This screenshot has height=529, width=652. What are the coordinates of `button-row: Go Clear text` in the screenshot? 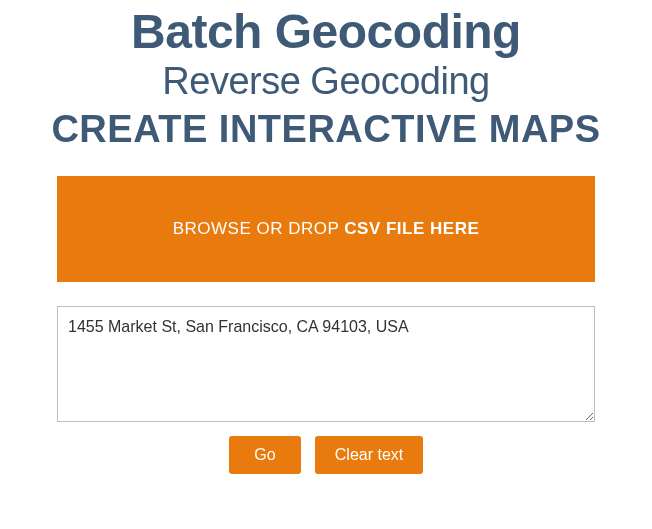 It's located at (326, 455).